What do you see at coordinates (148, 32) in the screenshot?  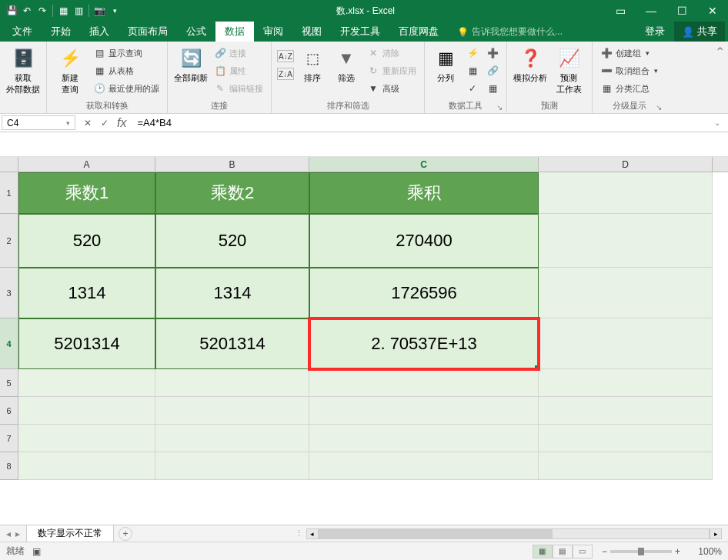 I see `tab-layout: 页面布局` at bounding box center [148, 32].